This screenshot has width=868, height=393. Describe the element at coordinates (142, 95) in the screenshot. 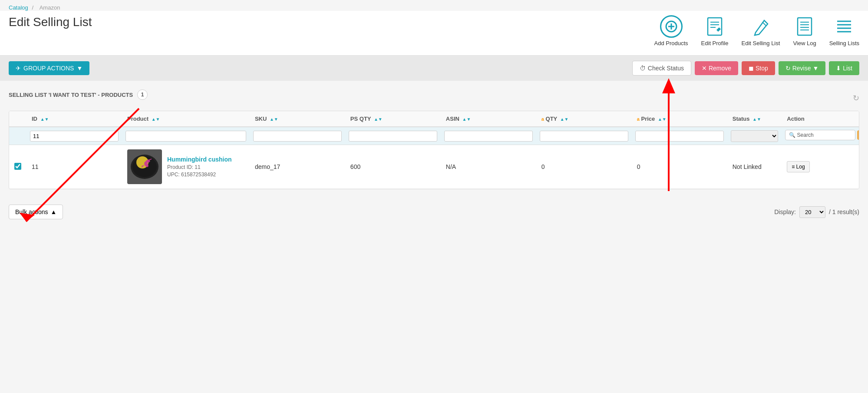

I see `section-badge: 1` at that location.